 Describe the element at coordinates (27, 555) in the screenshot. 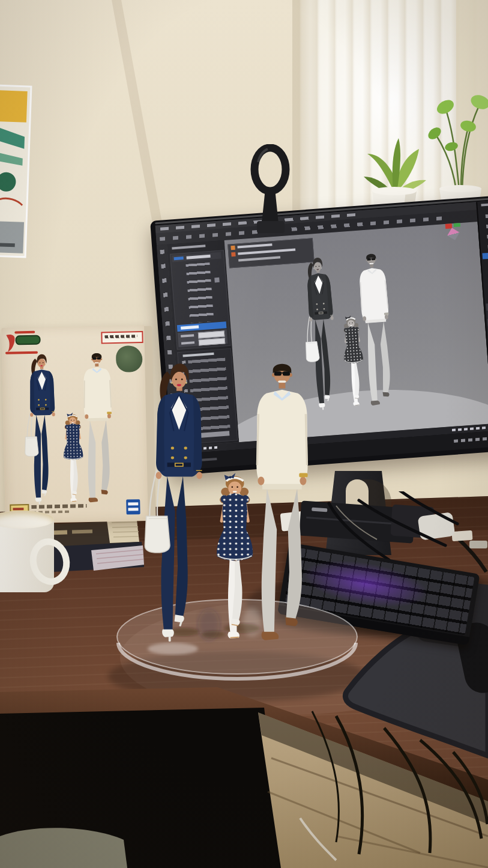

I see `mug` at that location.